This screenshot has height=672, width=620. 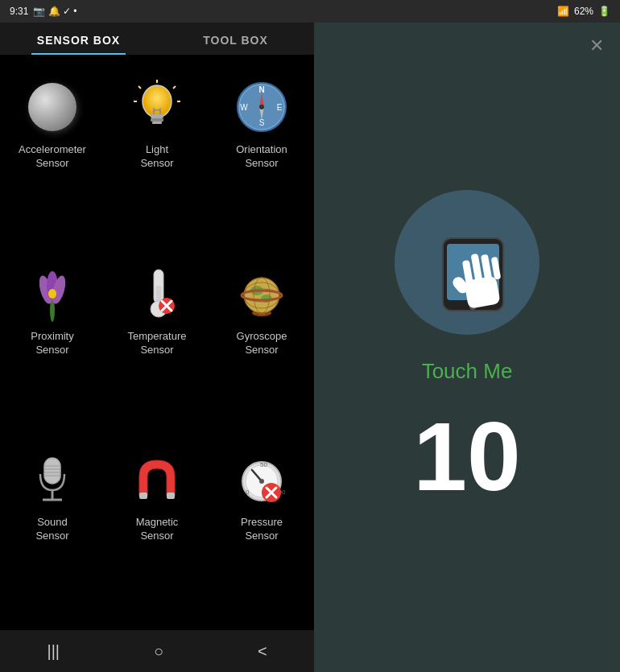 What do you see at coordinates (248, 493) in the screenshot?
I see `svg-text: 0` at bounding box center [248, 493].